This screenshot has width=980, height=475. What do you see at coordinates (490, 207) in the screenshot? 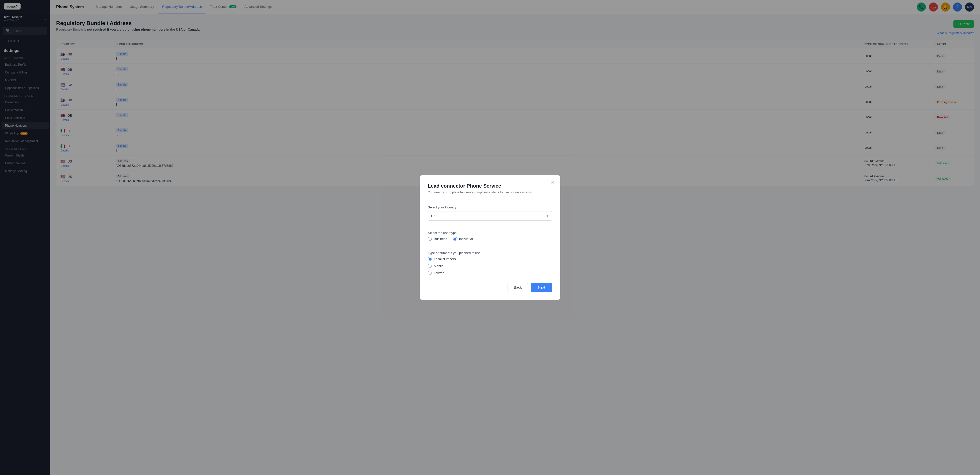
I see `country-label: Select your Country` at bounding box center [490, 207].